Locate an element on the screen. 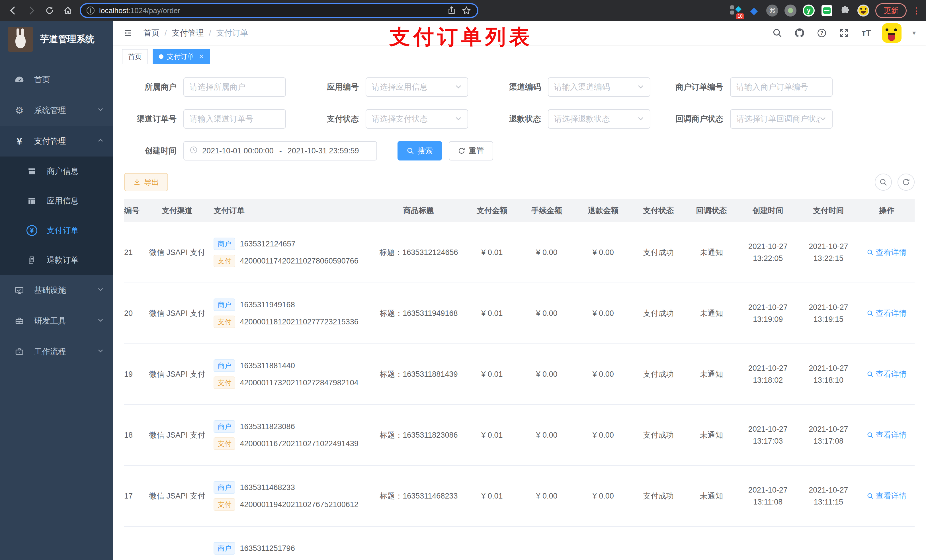 The height and width of the screenshot is (560, 926). gear-icon: ⚙ is located at coordinates (20, 110).